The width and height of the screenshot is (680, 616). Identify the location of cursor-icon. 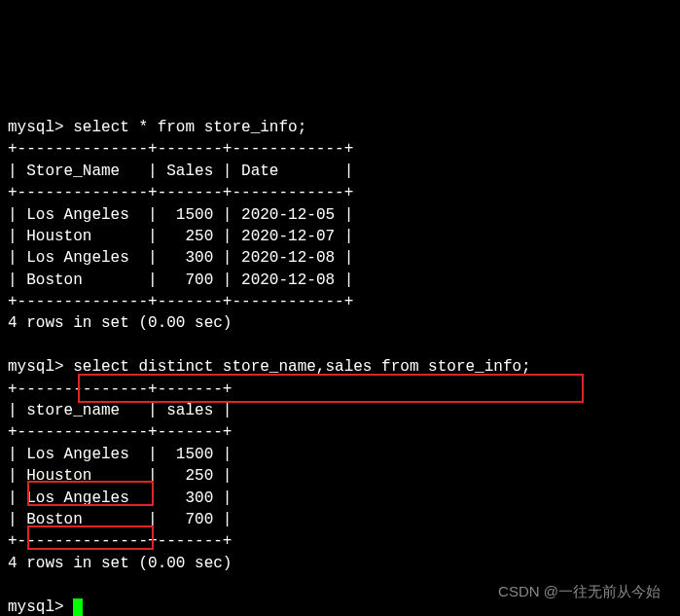
(78, 607).